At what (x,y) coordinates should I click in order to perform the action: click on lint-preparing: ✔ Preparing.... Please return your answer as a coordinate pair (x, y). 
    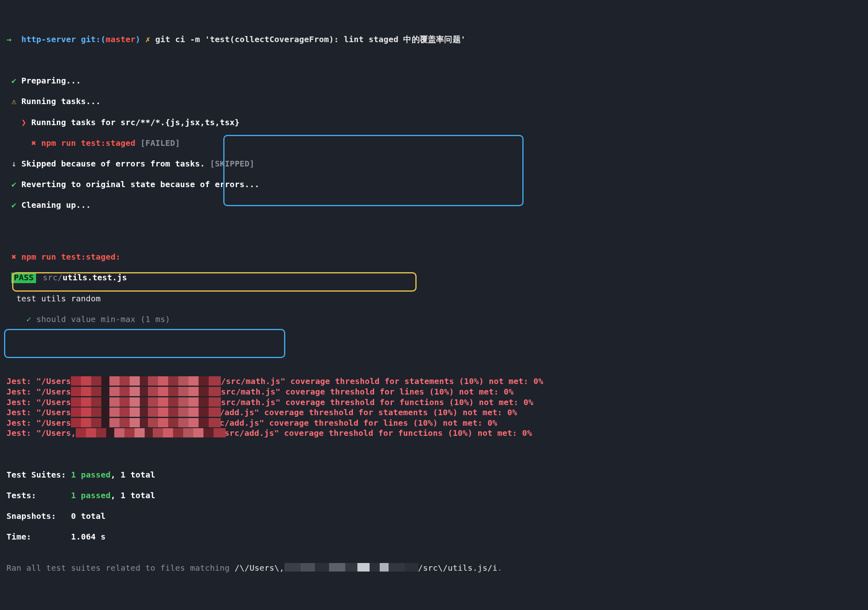
    Looking at the image, I should click on (437, 81).